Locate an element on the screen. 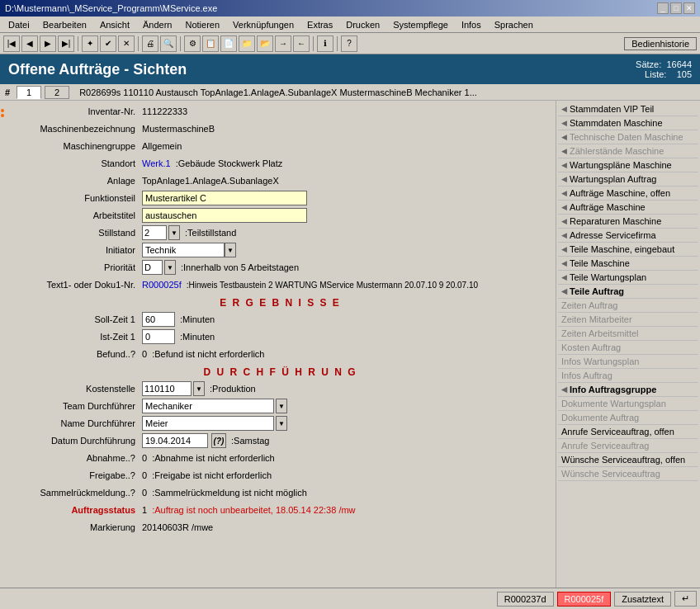 The image size is (700, 609). sidebar-item-auftraege-maschine: ◀ Aufträge Maschine is located at coordinates (628, 208).